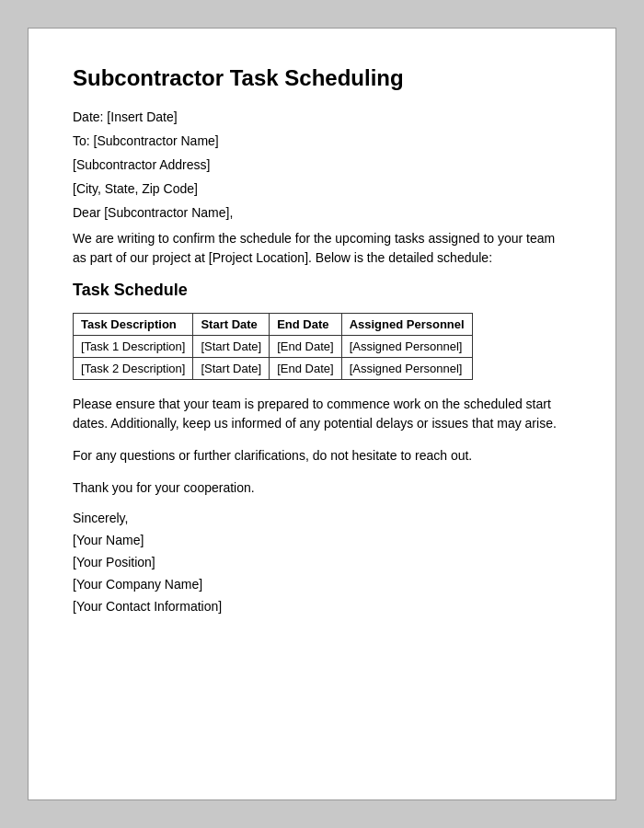 This screenshot has width=644, height=828. Describe the element at coordinates (232, 325) in the screenshot. I see `col-header-start: Start Date` at that location.